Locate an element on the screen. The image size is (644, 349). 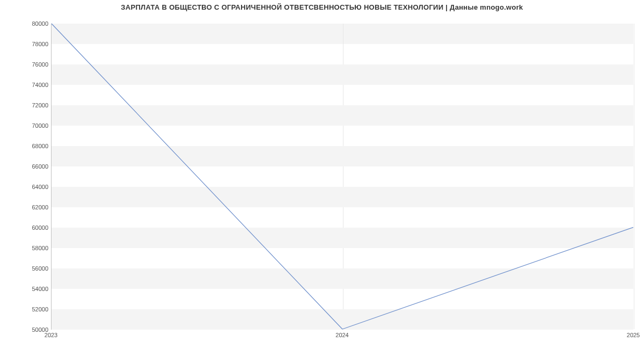
chart-title: ЗАРПЛАТА В ОБЩЕСТВО С ОГРАНИЧЕННОЙ ОТВЕТ… is located at coordinates (322, 8).